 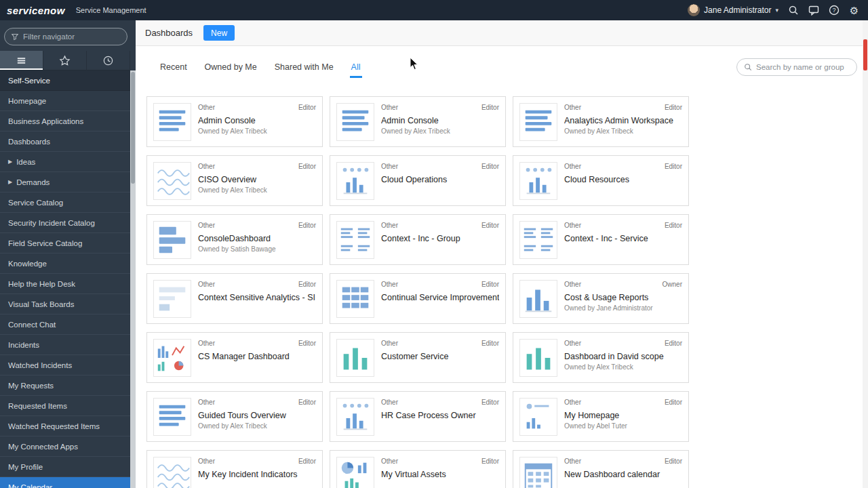 What do you see at coordinates (65, 289) in the screenshot?
I see `sidebar-menu: HomepageBusiness ApplicationsDashboards▶…` at bounding box center [65, 289].